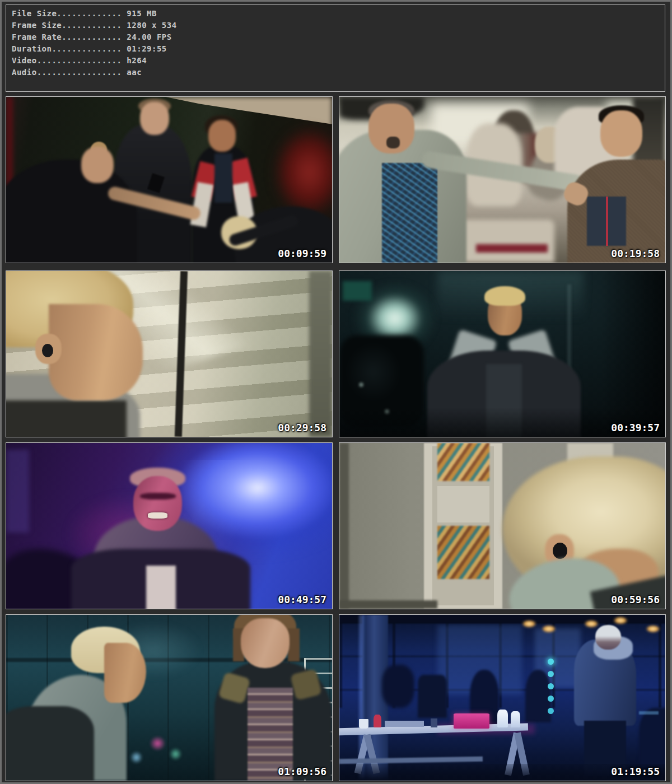 This screenshot has height=784, width=672. I want to click on scene1-man-head, so click(155, 119).